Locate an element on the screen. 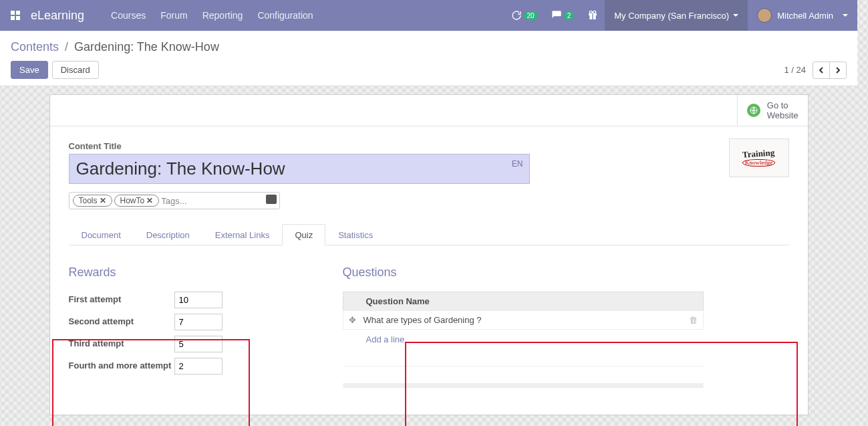 The width and height of the screenshot is (868, 426). control-bar: Contents / Gardening: The Know-How Save … is located at coordinates (429, 59).